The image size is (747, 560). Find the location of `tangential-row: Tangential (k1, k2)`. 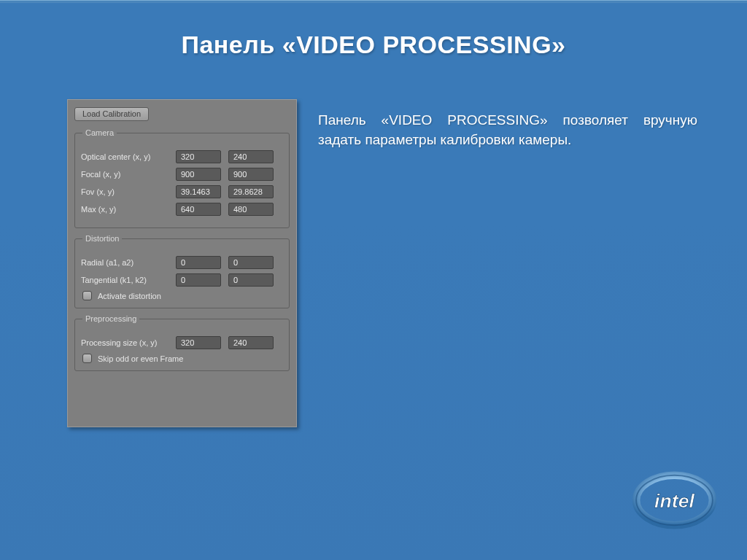

tangential-row: Tangential (k1, k2) is located at coordinates (182, 280).